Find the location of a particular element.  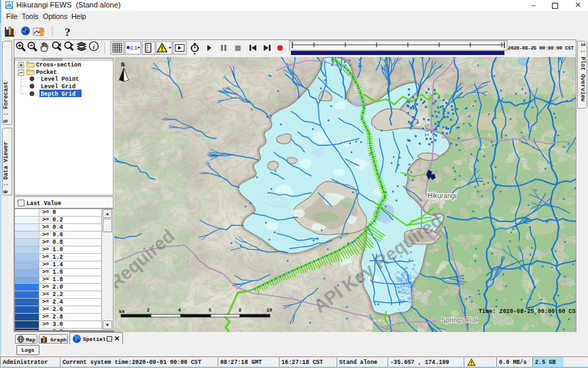

svg-text: 0.1 is located at coordinates (134, 48).